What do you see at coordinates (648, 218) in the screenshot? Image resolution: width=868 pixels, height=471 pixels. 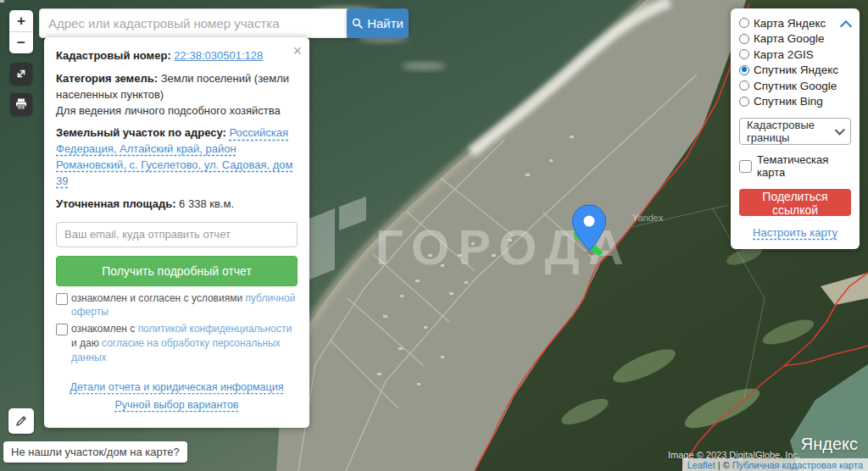 I see `yandex-small-watermark: Yandex` at bounding box center [648, 218].